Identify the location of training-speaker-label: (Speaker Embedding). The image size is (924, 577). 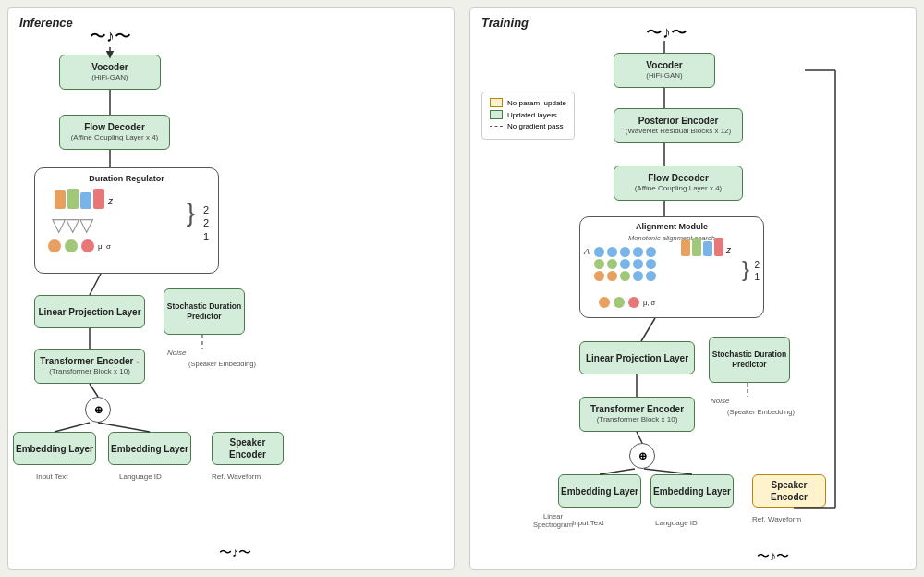
(761, 412).